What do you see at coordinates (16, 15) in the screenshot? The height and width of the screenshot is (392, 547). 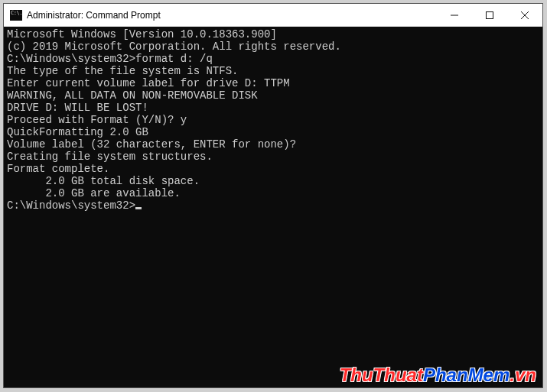 I see `cmd-icon: C:\.` at bounding box center [16, 15].